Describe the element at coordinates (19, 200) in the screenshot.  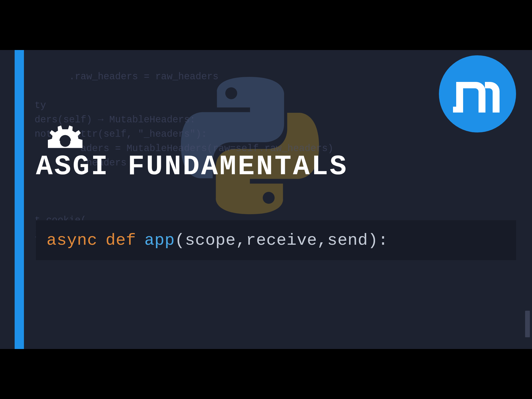
I see `accent-bar` at that location.